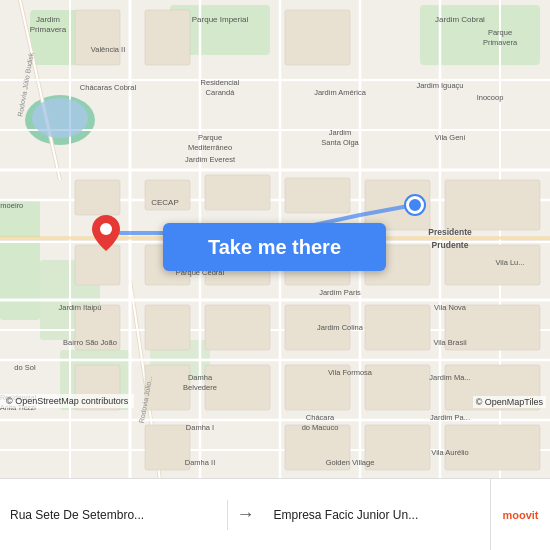 This screenshot has height=550, width=550. I want to click on arrow-icon: →, so click(246, 514).